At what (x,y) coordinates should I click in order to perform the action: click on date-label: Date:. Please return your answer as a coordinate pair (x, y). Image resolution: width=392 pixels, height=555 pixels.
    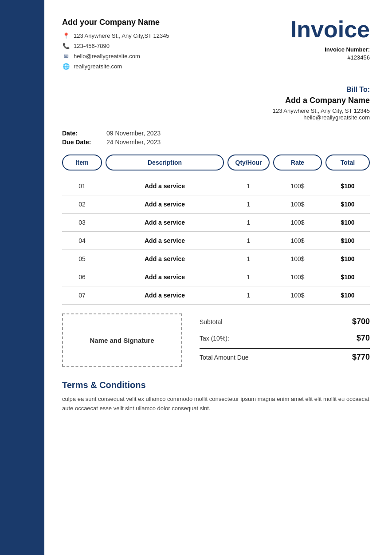
    Looking at the image, I should click on (80, 133).